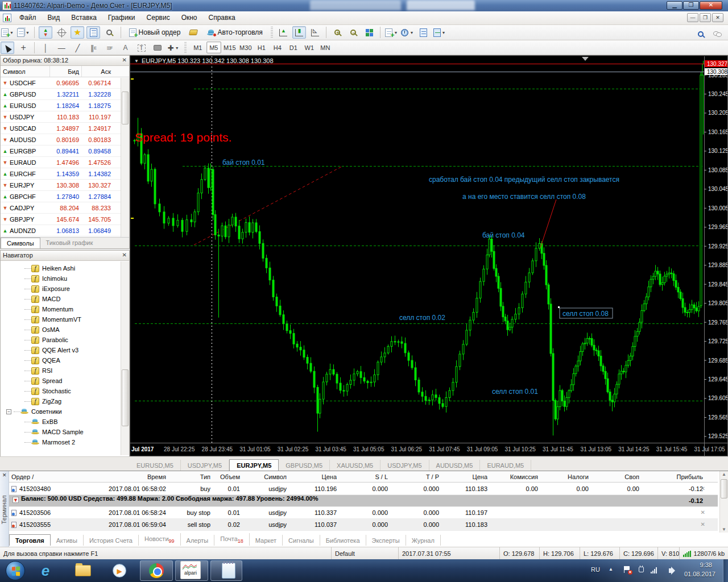 The height and width of the screenshot is (582, 728). What do you see at coordinates (614, 477) in the screenshot?
I see `orders-col-Своп: Своп` at bounding box center [614, 477].